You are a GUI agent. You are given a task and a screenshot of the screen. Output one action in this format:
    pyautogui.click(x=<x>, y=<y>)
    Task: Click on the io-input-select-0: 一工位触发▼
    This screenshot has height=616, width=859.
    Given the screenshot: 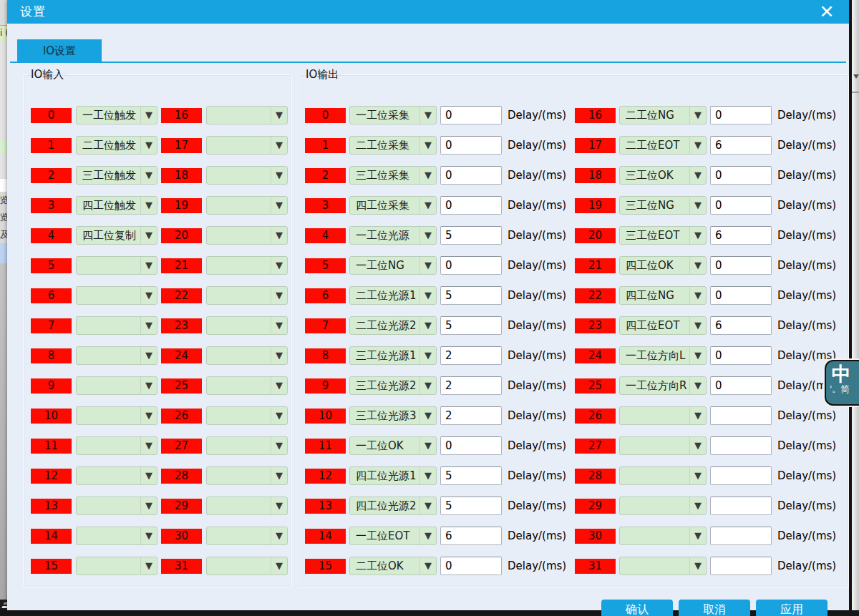 What is the action you would take?
    pyautogui.click(x=117, y=115)
    